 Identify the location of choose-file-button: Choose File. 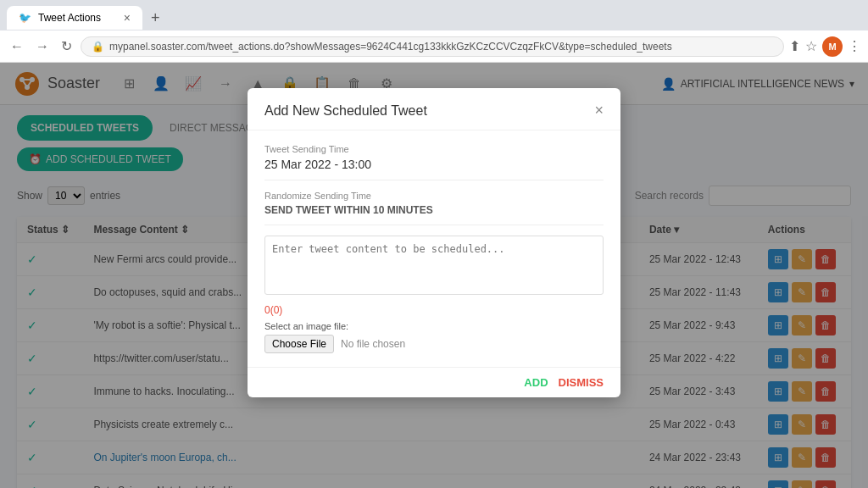
(299, 344).